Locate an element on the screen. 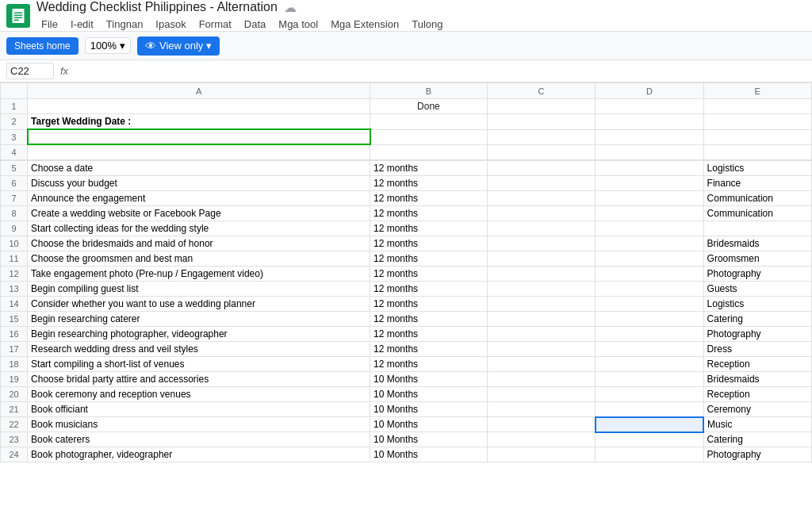 The image size is (812, 514). cell-e14: Logistics is located at coordinates (757, 305).